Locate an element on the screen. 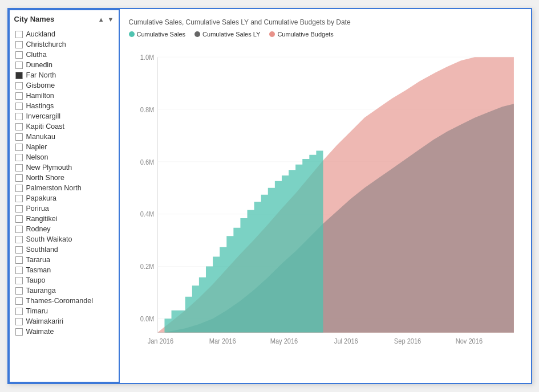  city-label: New Plymouth is located at coordinates (49, 168).